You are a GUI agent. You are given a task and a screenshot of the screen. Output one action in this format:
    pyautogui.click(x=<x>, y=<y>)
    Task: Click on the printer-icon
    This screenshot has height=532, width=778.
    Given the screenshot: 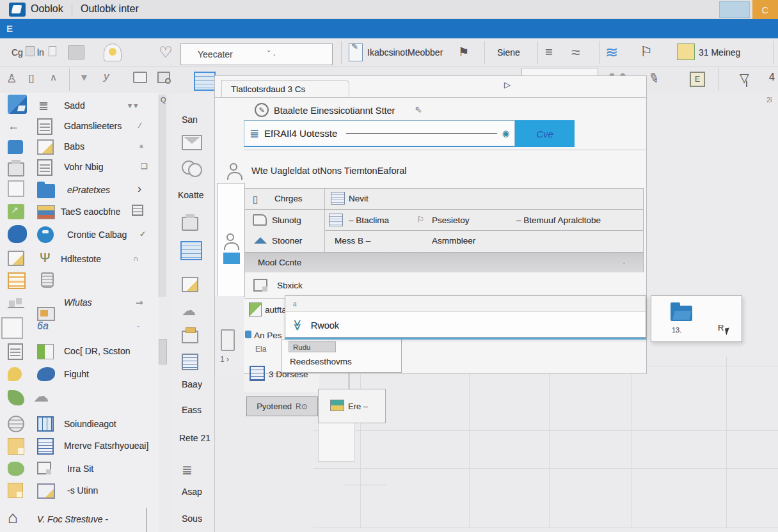 What is the action you would take?
    pyautogui.click(x=190, y=224)
    